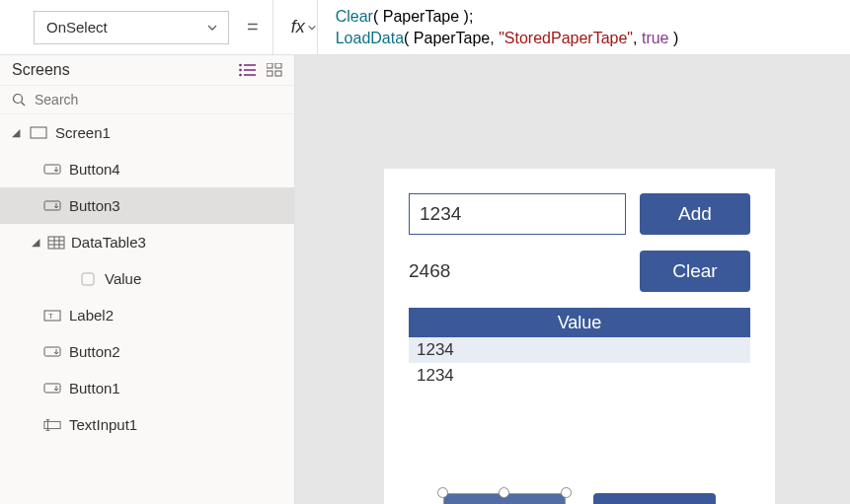  What do you see at coordinates (95, 389) in the screenshot?
I see `tree-label: Button1` at bounding box center [95, 389].